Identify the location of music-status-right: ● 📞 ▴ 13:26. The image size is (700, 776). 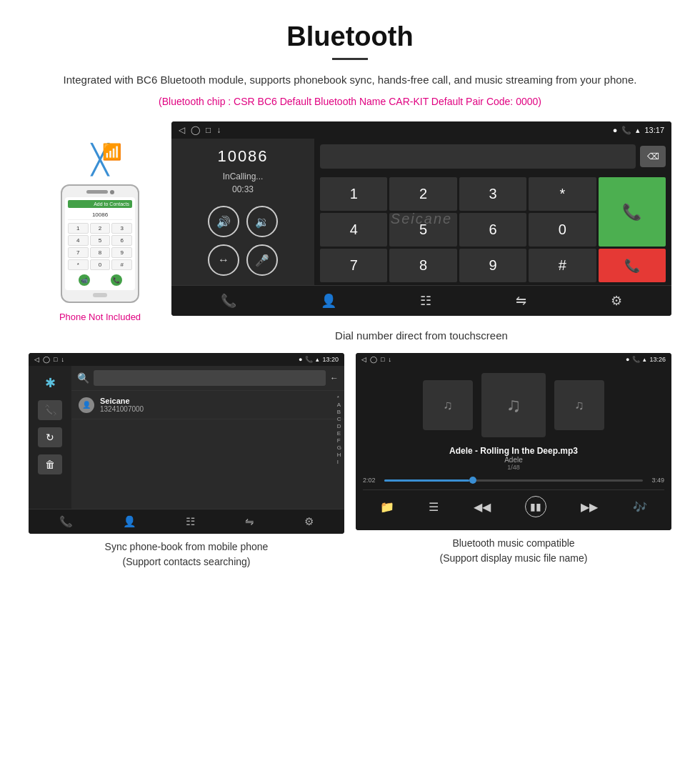
(646, 359).